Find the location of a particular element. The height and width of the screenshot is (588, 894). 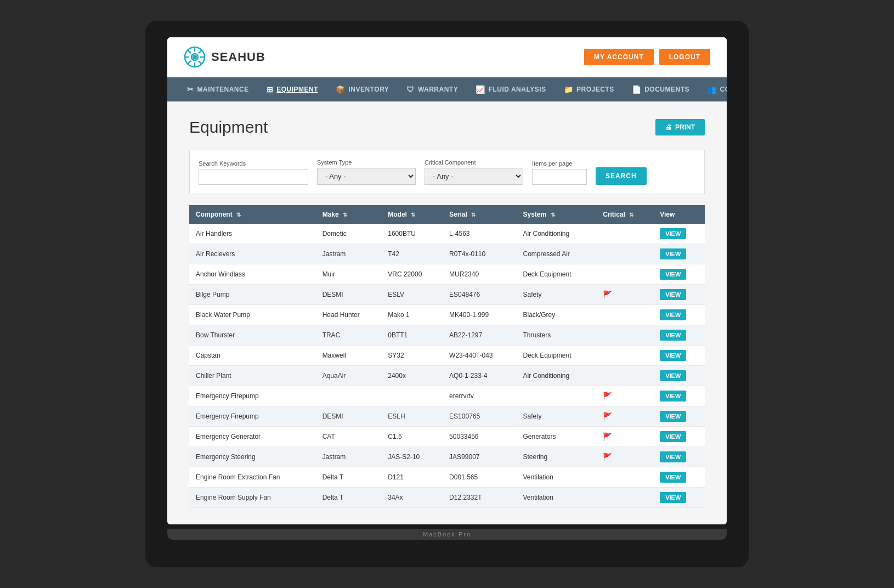

cell-component: Air Recievers is located at coordinates (252, 255).